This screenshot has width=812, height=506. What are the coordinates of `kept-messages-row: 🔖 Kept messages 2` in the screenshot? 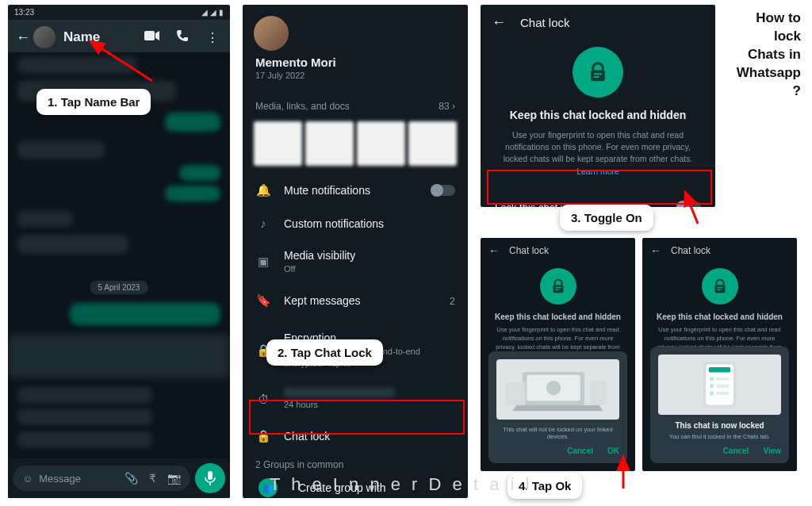 It's located at (355, 301).